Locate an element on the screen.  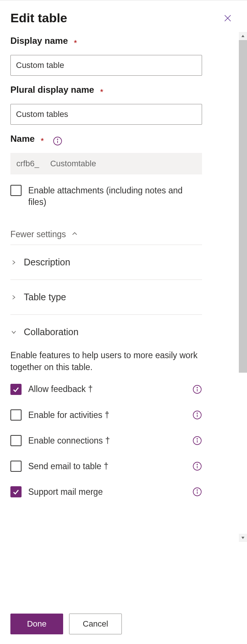
name-prefix: crfb6_ is located at coordinates (27, 164).